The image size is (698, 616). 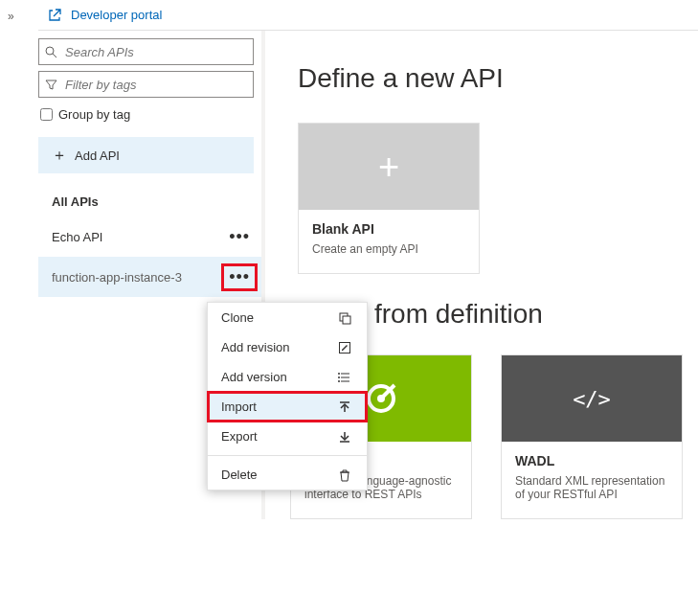 What do you see at coordinates (592, 399) in the screenshot?
I see `tile-wadl-graphic: </>` at bounding box center [592, 399].